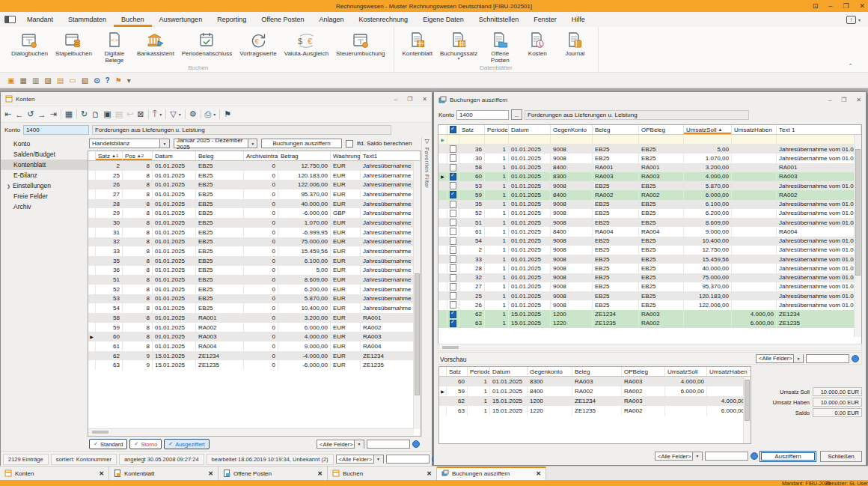 The height and width of the screenshot is (486, 868). What do you see at coordinates (650, 296) in the screenshot?
I see `table-row: 25101.01.20259008EB25EB25120.183,00Jahre…` at bounding box center [650, 296].